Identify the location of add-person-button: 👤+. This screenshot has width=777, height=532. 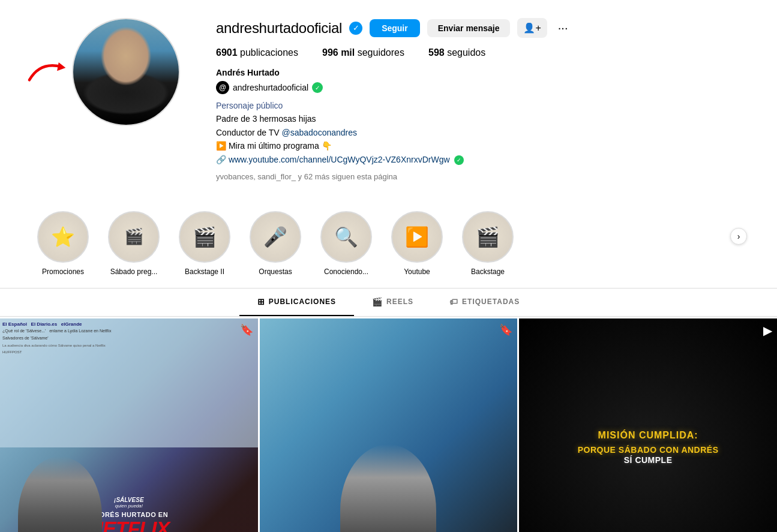
(532, 28).